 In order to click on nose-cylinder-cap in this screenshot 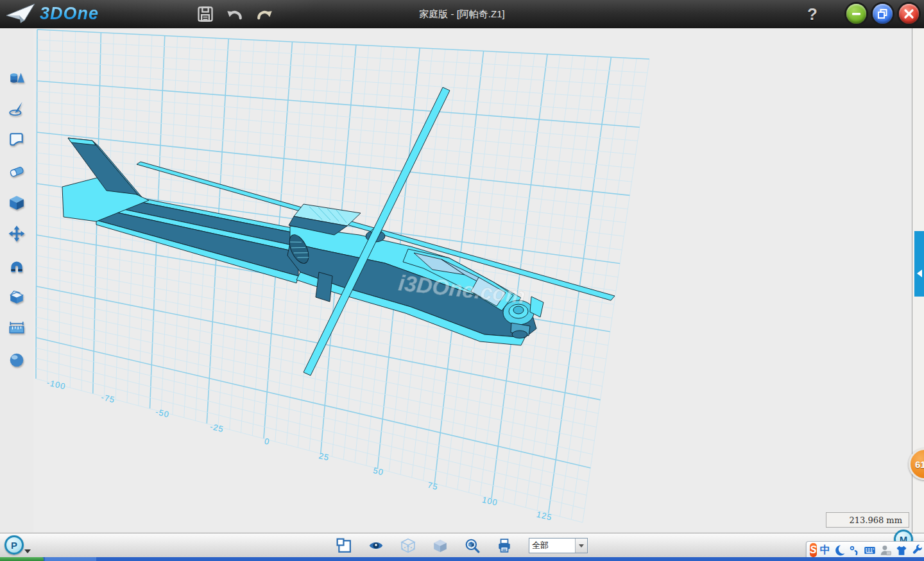, I will do `click(520, 334)`.